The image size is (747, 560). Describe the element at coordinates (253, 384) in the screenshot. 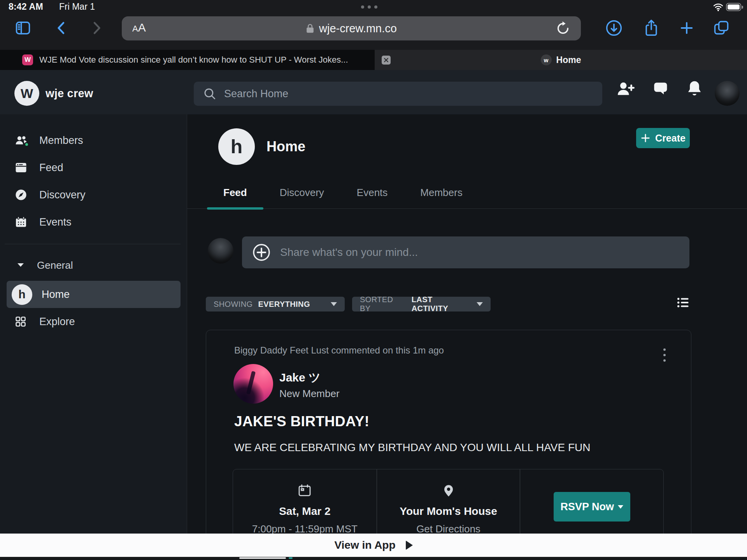

I see `post-author-avatar` at that location.